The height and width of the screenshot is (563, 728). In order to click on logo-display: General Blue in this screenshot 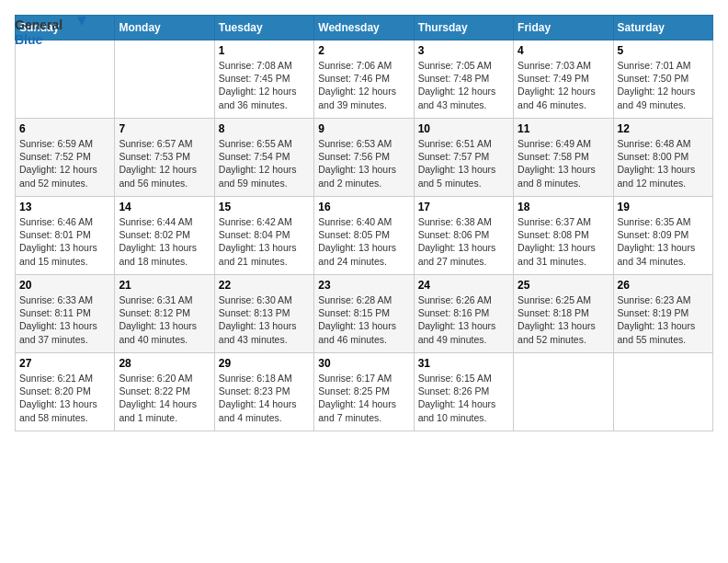, I will do `click(51, 33)`.